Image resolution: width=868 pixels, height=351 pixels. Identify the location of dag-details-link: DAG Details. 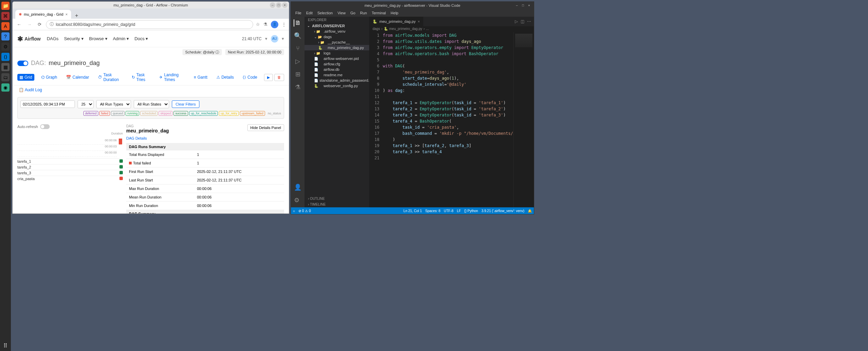
(205, 138).